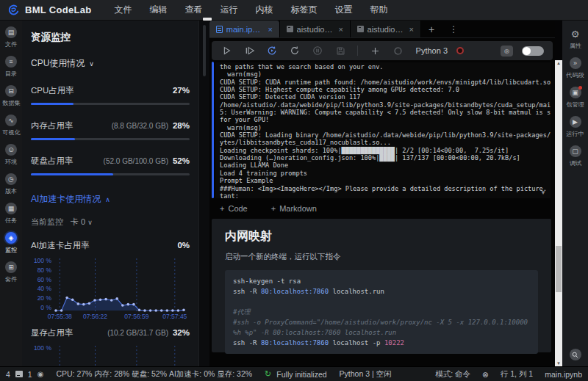  What do you see at coordinates (110, 139) in the screenshot?
I see `memory-progress-bar` at bounding box center [110, 139].